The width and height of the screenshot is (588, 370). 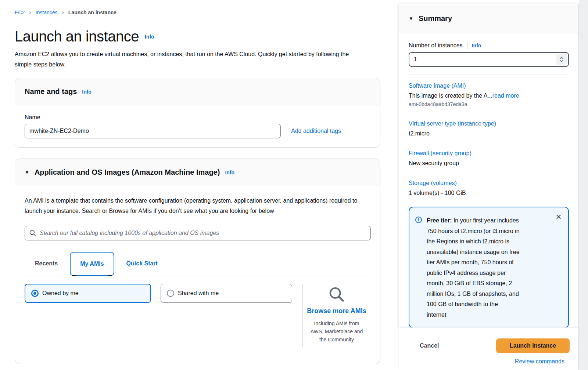 What do you see at coordinates (489, 163) in the screenshot?
I see `firewall-value: New security group` at bounding box center [489, 163].